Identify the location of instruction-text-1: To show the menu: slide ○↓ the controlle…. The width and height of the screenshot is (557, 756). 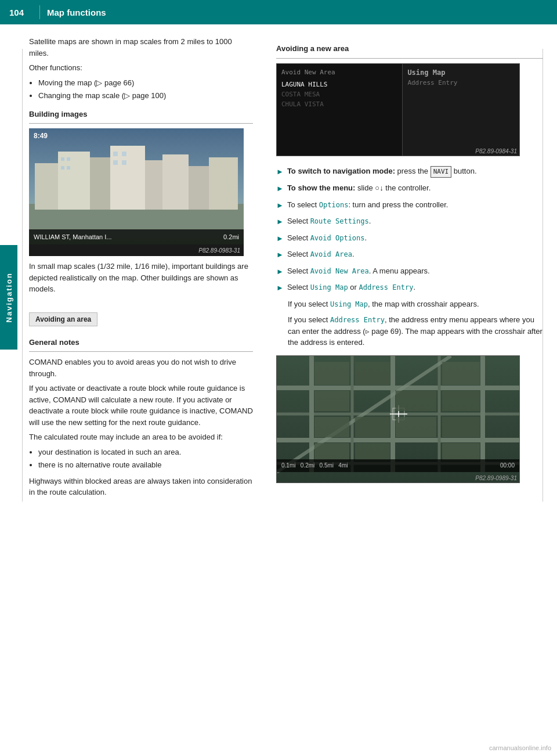
(415, 188).